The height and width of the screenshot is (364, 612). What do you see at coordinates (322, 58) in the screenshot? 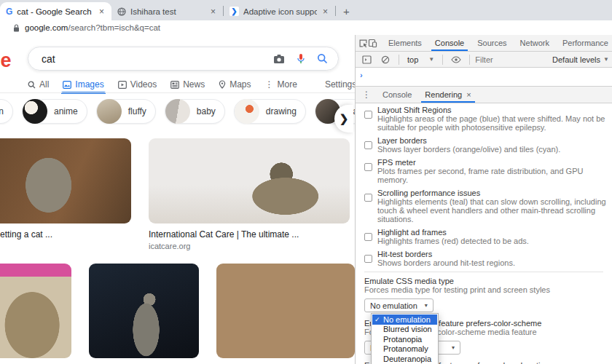
I see `search-icon` at bounding box center [322, 58].